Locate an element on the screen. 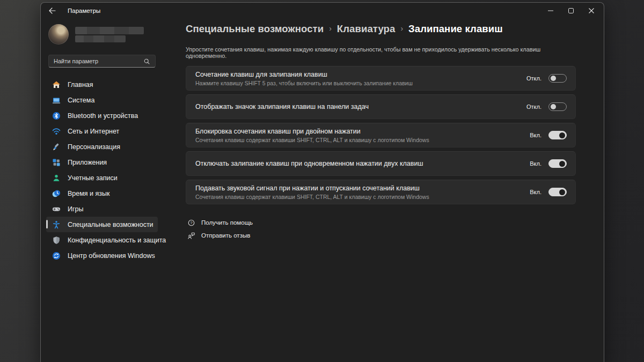 The height and width of the screenshot is (362, 644). sidebar-item-label: Приложения is located at coordinates (87, 162).